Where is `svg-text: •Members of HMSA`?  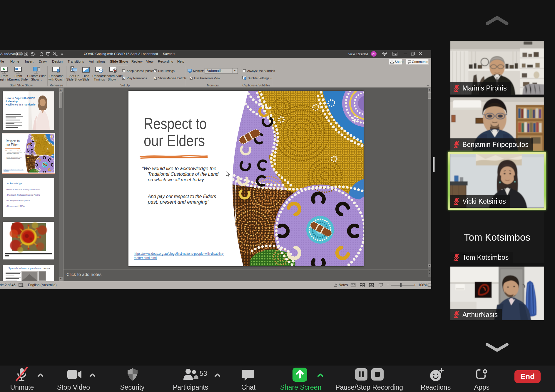
svg-text: •Members of HMSA is located at coordinates (16, 206).